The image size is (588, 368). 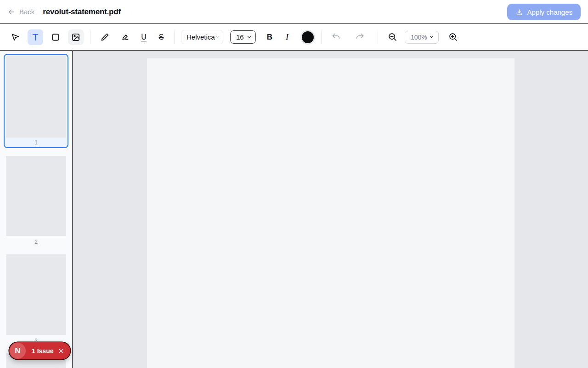 I want to click on bold-button: B, so click(x=270, y=37).